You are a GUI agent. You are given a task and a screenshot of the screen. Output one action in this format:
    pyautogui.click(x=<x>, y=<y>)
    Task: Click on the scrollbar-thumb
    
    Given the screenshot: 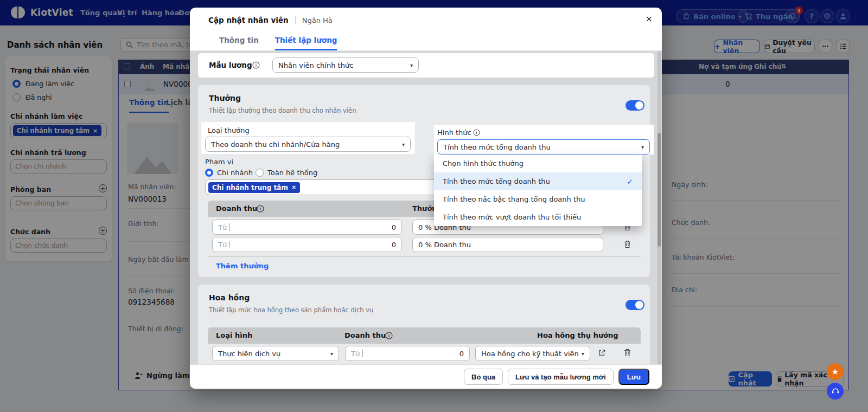 What is the action you would take?
    pyautogui.click(x=659, y=190)
    